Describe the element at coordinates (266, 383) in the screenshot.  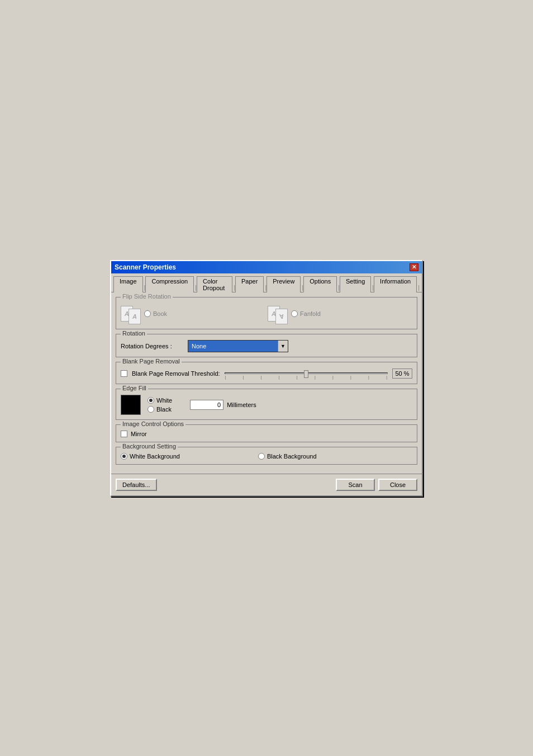
I see `content-area: Flip Side Rotation A A Book` at that location.